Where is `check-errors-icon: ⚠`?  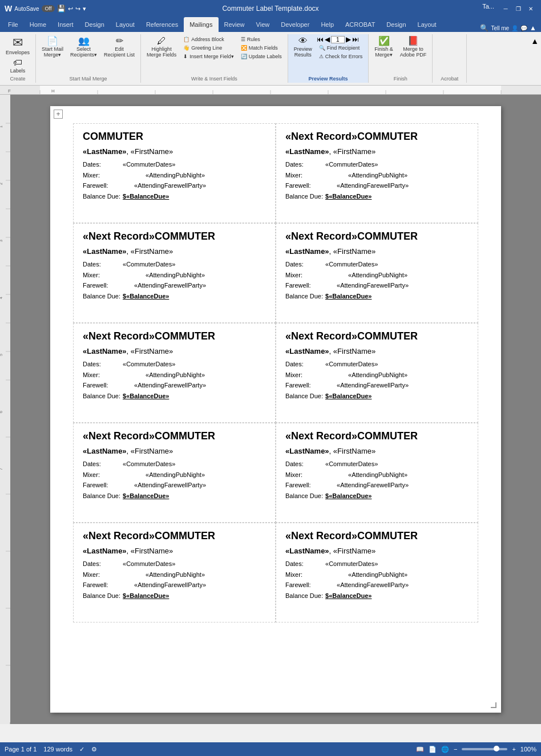 check-errors-icon: ⚠ is located at coordinates (321, 56).